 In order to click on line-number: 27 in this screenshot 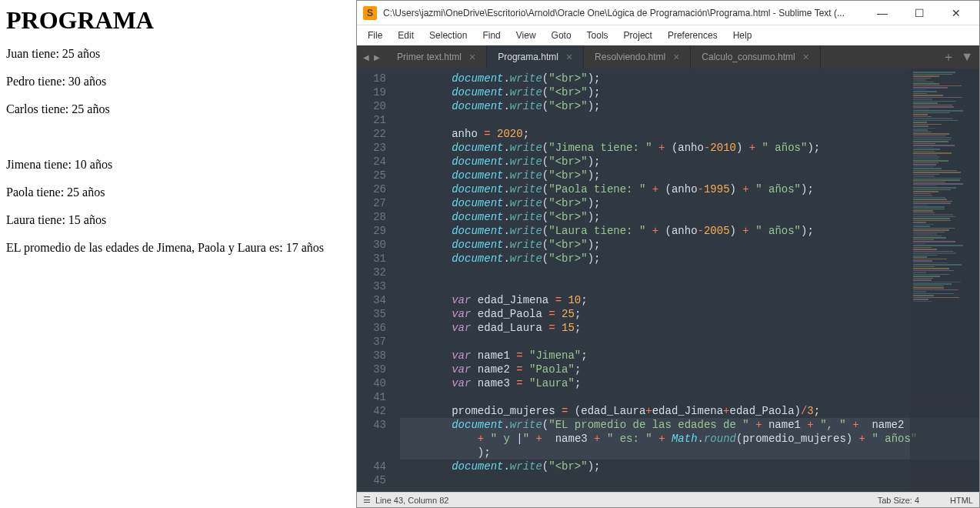, I will do `click(372, 203)`.